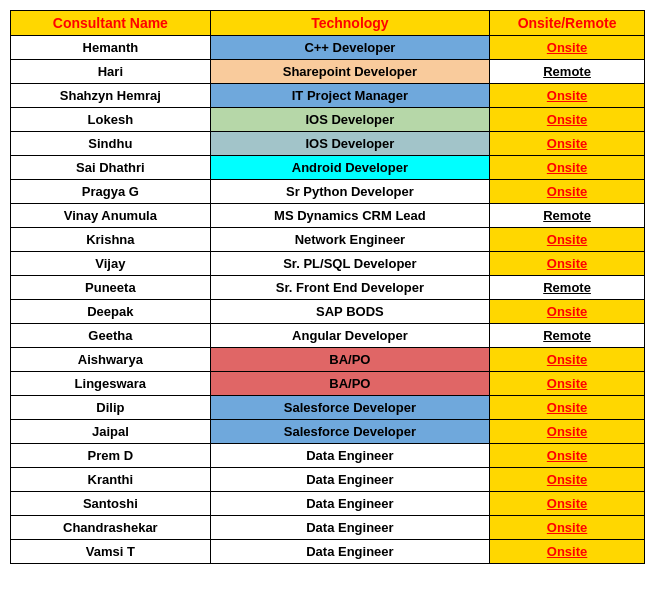  What do you see at coordinates (350, 24) in the screenshot?
I see `header-tech: Technology` at bounding box center [350, 24].